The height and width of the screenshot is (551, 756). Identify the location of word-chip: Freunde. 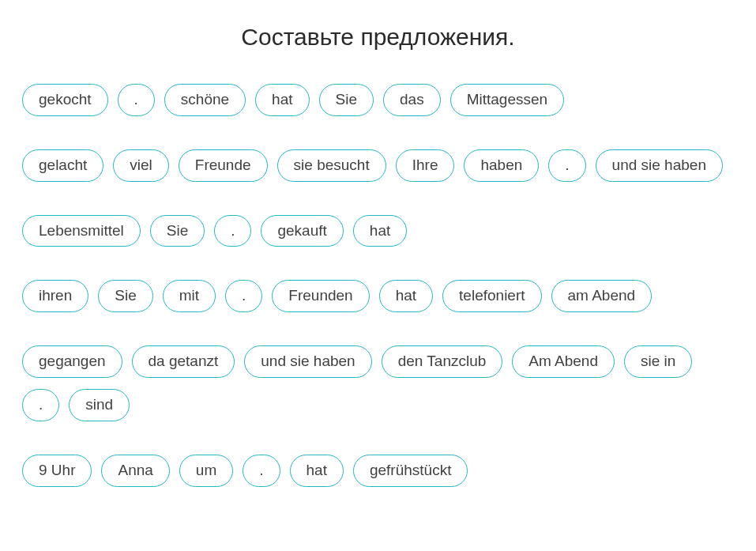
(223, 166).